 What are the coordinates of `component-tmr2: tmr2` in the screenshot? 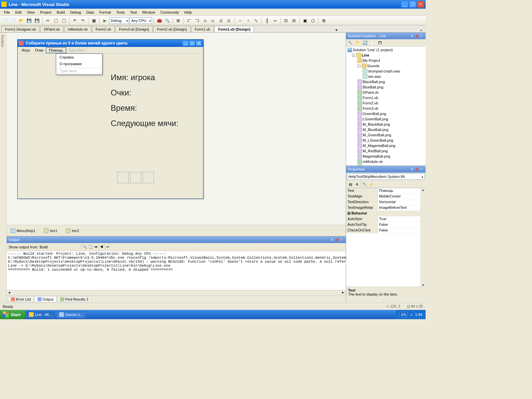 It's located at (72, 231).